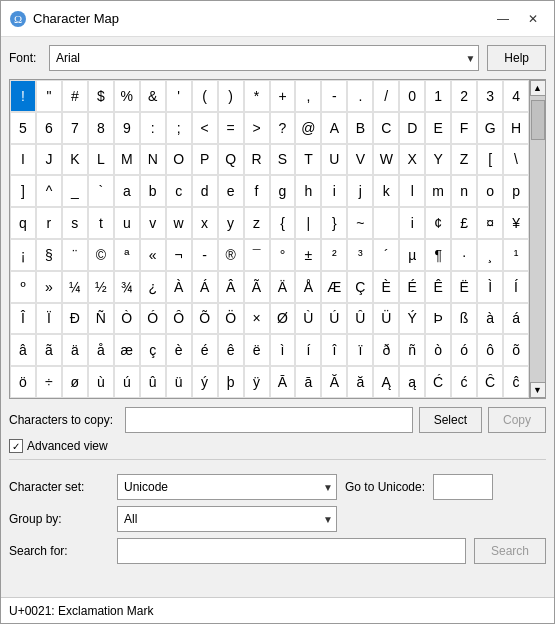 The image size is (555, 624). I want to click on char-cell: ò, so click(438, 350).